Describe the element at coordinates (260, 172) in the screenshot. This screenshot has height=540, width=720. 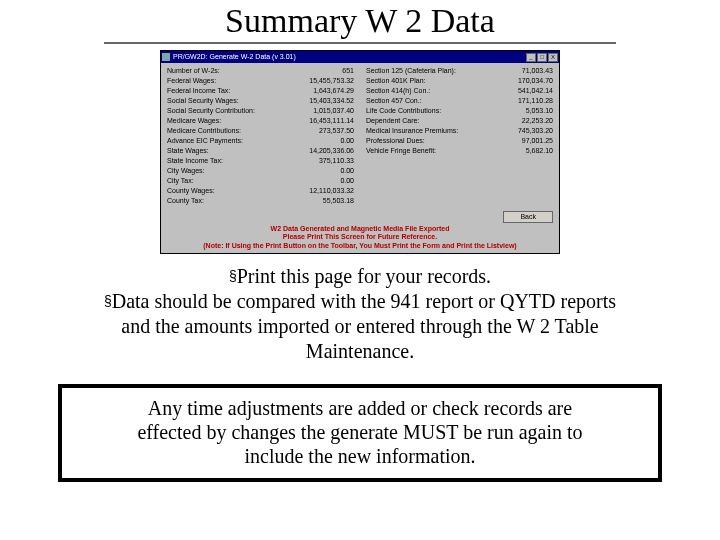
I see `summary-row: City Wages:0.00` at that location.